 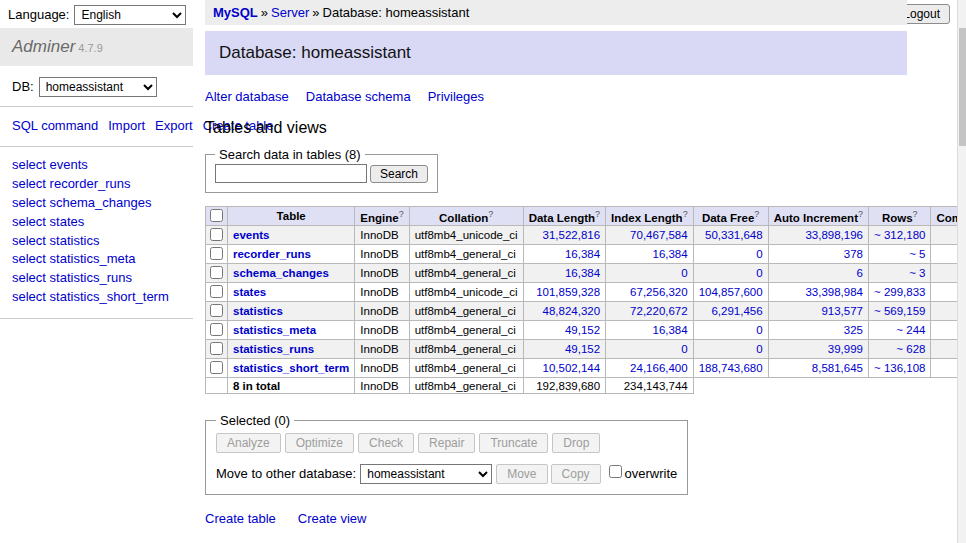 What do you see at coordinates (466, 350) in the screenshot?
I see `collation-cell: utf8mb4_general_ci` at bounding box center [466, 350].